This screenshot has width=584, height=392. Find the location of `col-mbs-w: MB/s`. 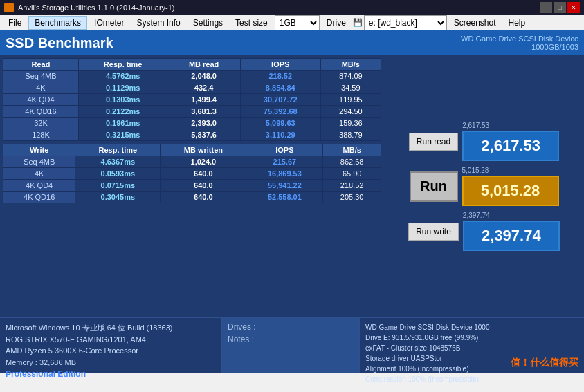

col-mbs-w: MB/s is located at coordinates (352, 151).